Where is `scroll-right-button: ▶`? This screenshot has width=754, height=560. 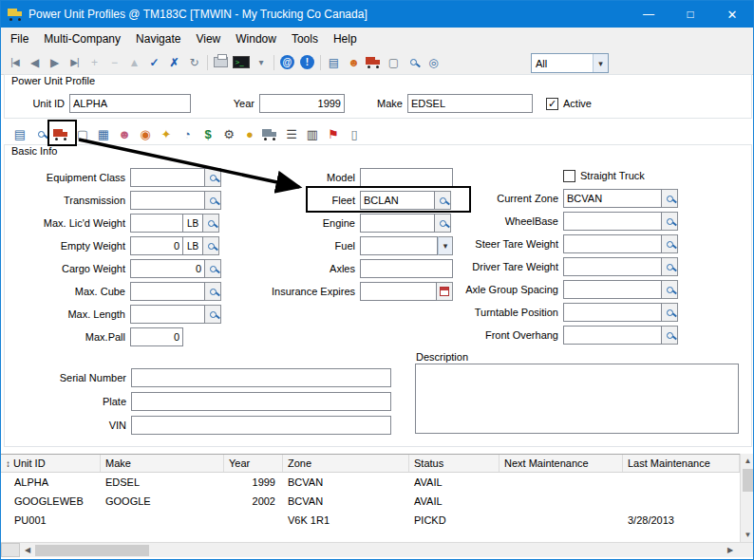 scroll-right-button: ▶ is located at coordinates (730, 551).